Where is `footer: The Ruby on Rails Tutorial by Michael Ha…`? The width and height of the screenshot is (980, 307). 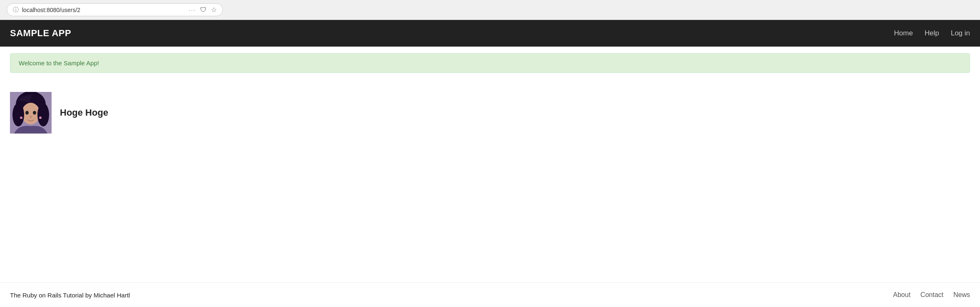 footer: The Ruby on Rails Tutorial by Michael Ha… is located at coordinates (490, 295).